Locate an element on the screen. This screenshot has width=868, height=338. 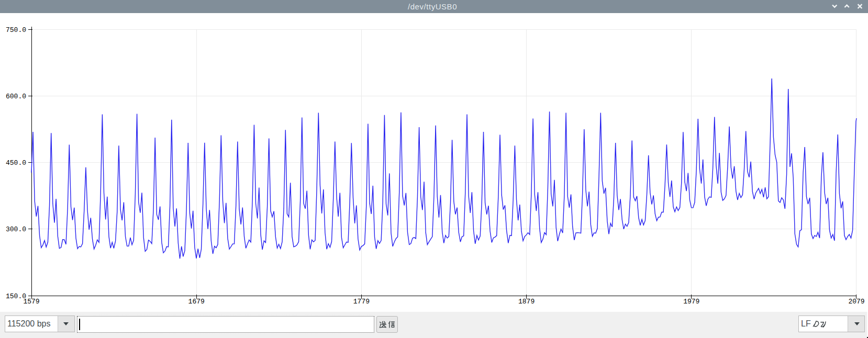
svg-text: 450.0 is located at coordinates (16, 163).